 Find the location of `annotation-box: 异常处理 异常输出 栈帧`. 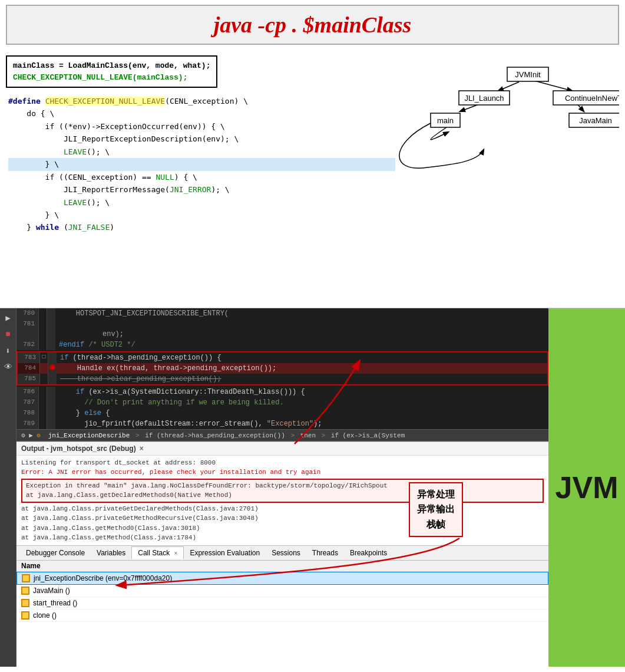

annotation-box: 异常处理 异常输出 栈帧 is located at coordinates (436, 509).